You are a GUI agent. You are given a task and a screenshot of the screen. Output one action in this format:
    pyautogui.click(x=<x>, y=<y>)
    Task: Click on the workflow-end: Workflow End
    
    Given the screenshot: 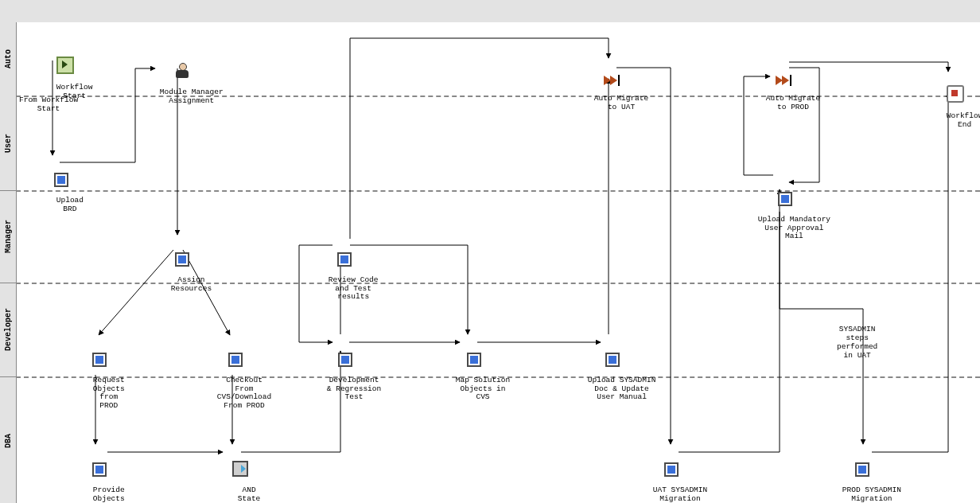 What is the action you would take?
    pyautogui.click(x=955, y=103)
    